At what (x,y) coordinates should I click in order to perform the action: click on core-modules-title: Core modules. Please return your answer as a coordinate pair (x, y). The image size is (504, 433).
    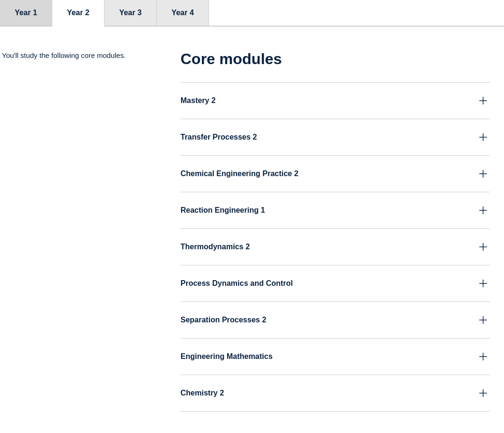
    Looking at the image, I should click on (335, 59).